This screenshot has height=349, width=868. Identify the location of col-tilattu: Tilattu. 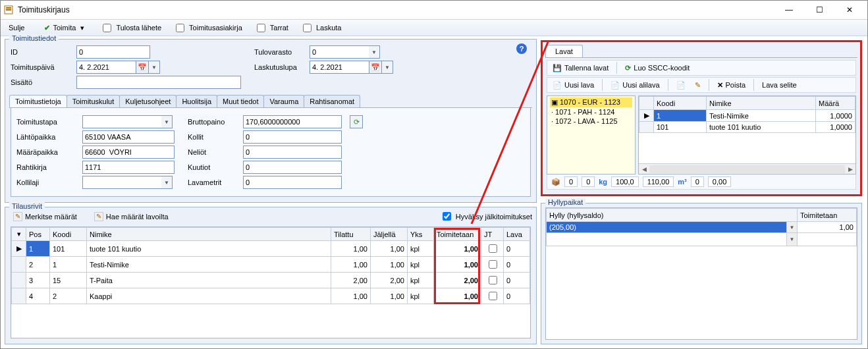
(351, 234).